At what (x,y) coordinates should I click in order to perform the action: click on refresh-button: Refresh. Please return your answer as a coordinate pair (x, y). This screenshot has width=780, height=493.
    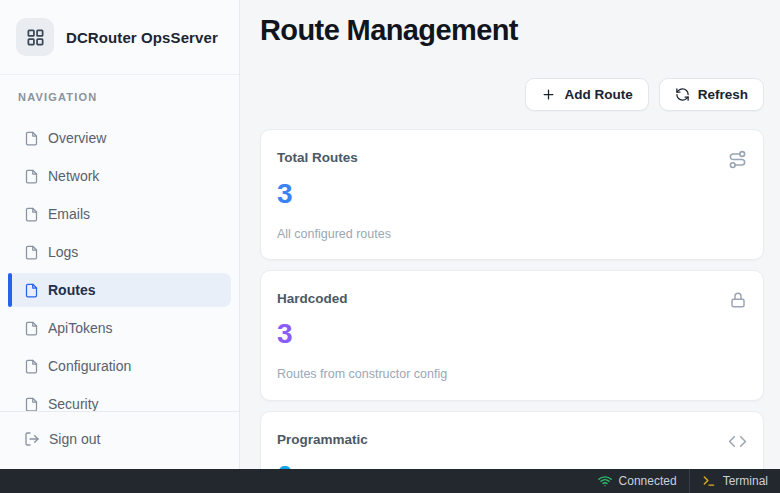
    Looking at the image, I should click on (712, 94).